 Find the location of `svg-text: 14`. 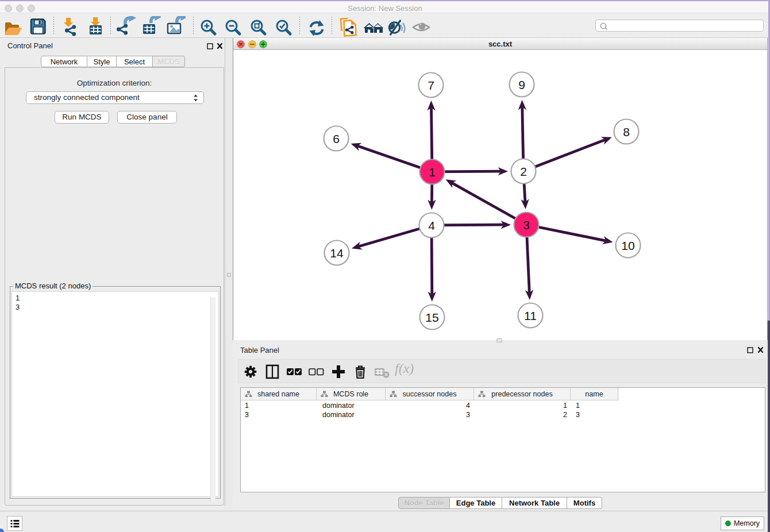

svg-text: 14 is located at coordinates (337, 253).